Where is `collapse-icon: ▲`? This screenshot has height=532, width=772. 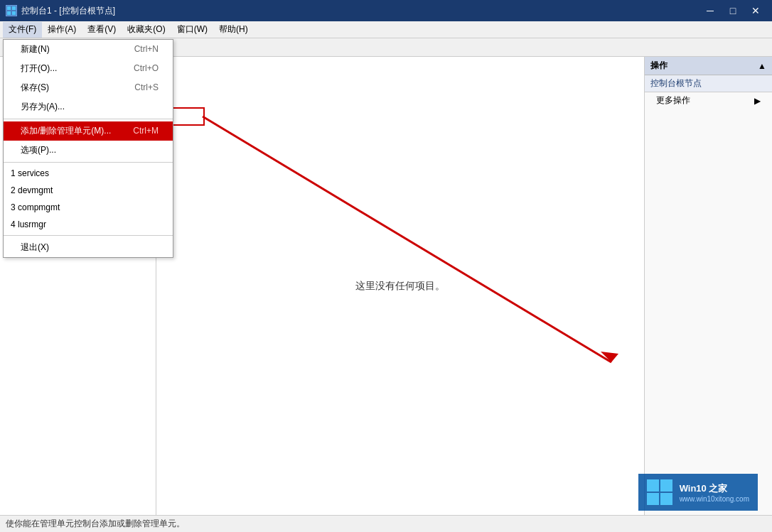
collapse-icon: ▲ is located at coordinates (762, 66).